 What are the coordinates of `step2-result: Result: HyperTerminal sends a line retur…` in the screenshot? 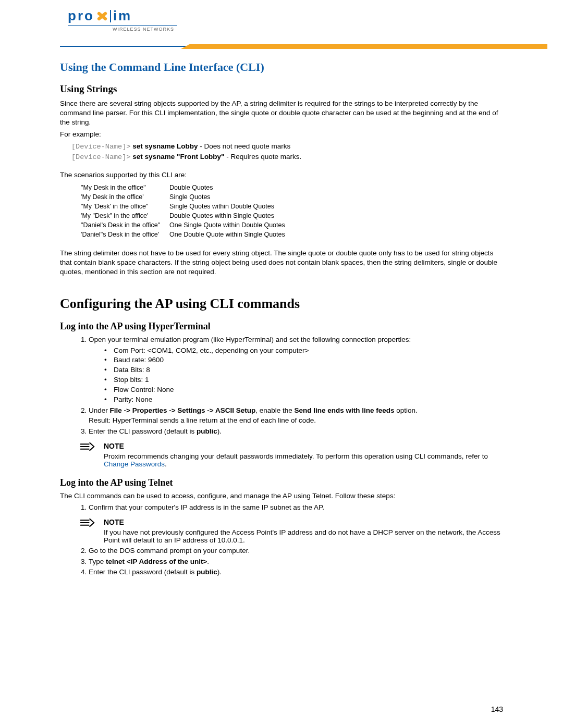 It's located at (296, 421).